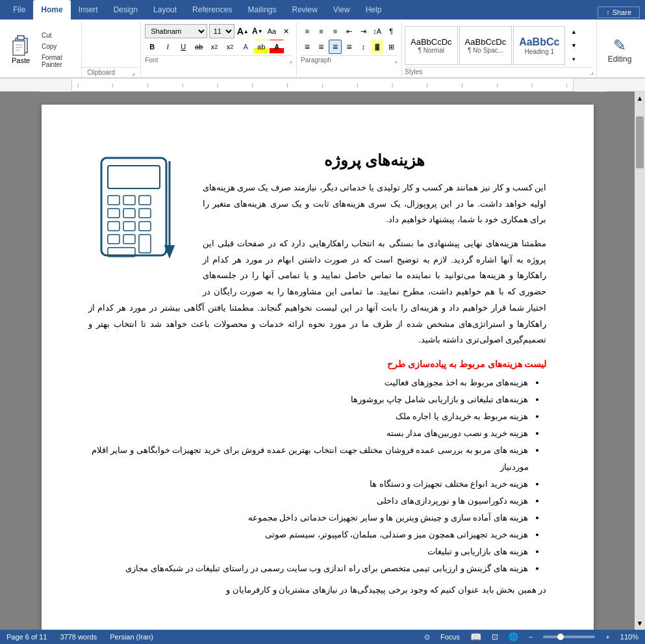  What do you see at coordinates (640, 142) in the screenshot?
I see `scroll-thumb` at bounding box center [640, 142].